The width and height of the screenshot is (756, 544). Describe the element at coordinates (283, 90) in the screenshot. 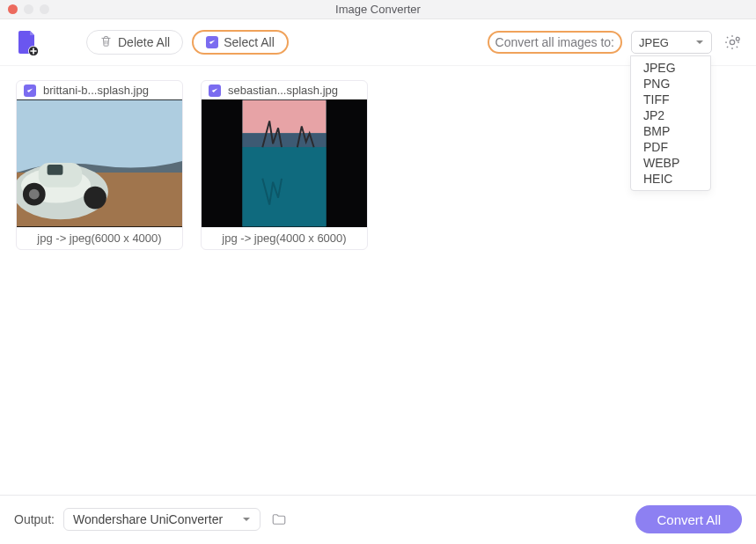

I see `card-filename: sebastian...splash.jpg` at that location.